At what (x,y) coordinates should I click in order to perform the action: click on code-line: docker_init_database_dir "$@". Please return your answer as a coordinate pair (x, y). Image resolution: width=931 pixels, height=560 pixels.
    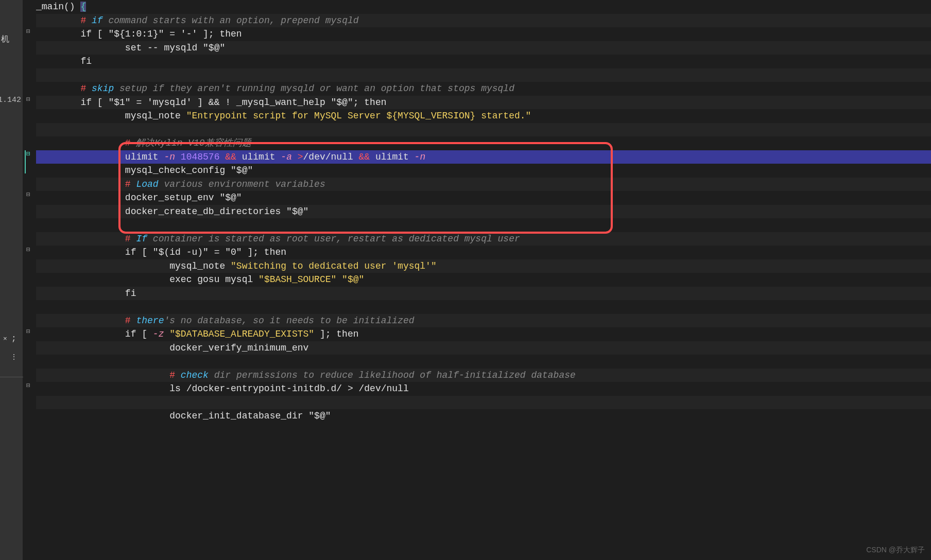
    Looking at the image, I should click on (484, 416).